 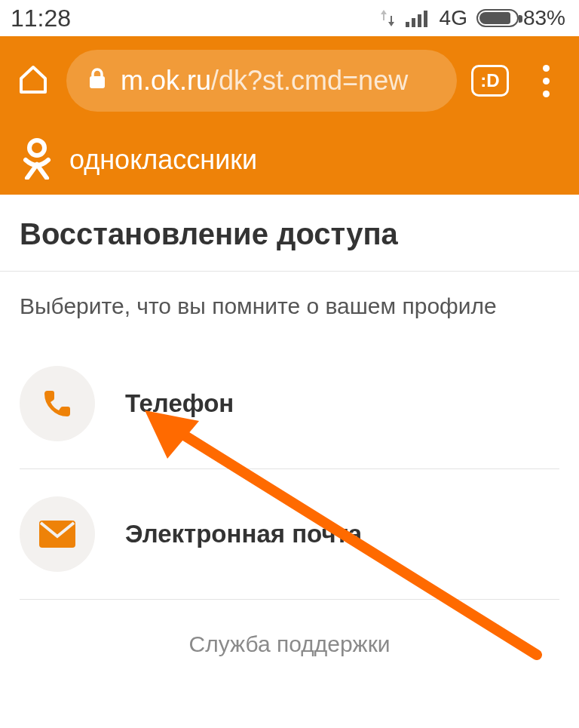 What do you see at coordinates (309, 81) in the screenshot?
I see `url-path: /dk?st.cmd=new` at bounding box center [309, 81].